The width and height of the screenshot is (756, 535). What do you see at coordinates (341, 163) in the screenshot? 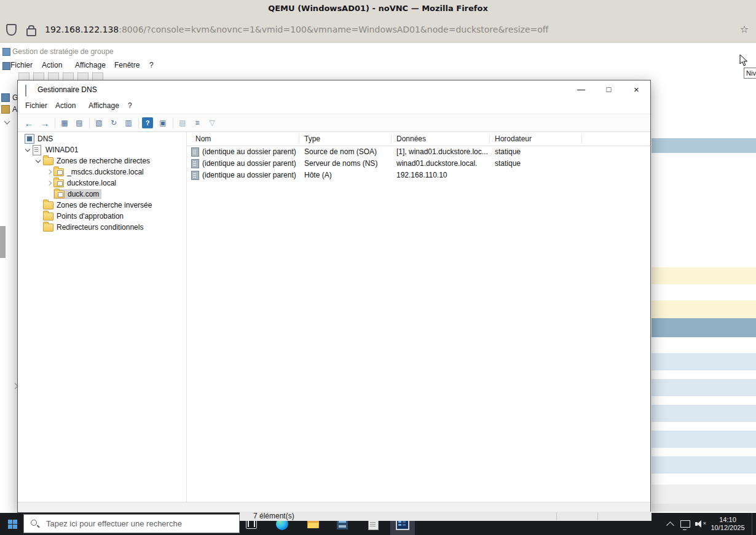
I see `cell-type: Serveur de noms (NS)` at bounding box center [341, 163].